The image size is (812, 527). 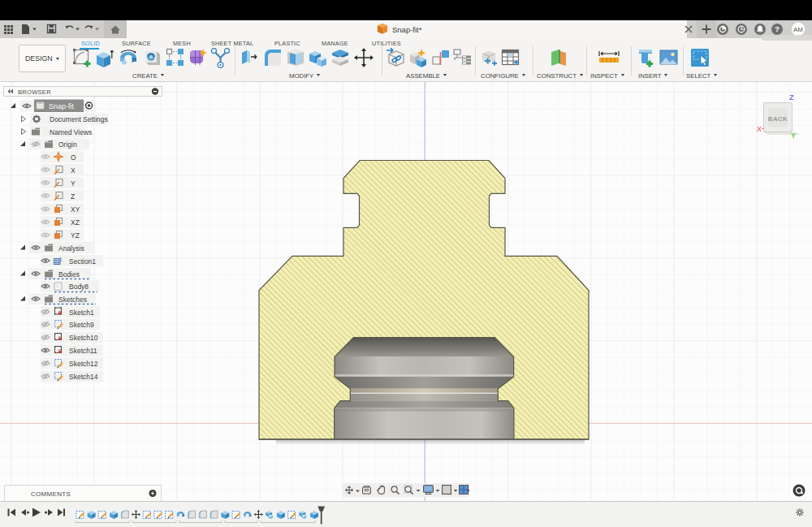 What do you see at coordinates (79, 287) in the screenshot?
I see `svg-text: Body8` at bounding box center [79, 287].